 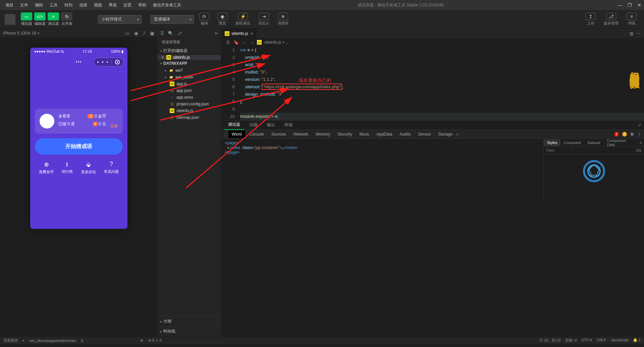 What do you see at coordinates (189, 111) in the screenshot?
I see `file-siteinfo-js: JSsiteinfo.js` at bounding box center [189, 111].